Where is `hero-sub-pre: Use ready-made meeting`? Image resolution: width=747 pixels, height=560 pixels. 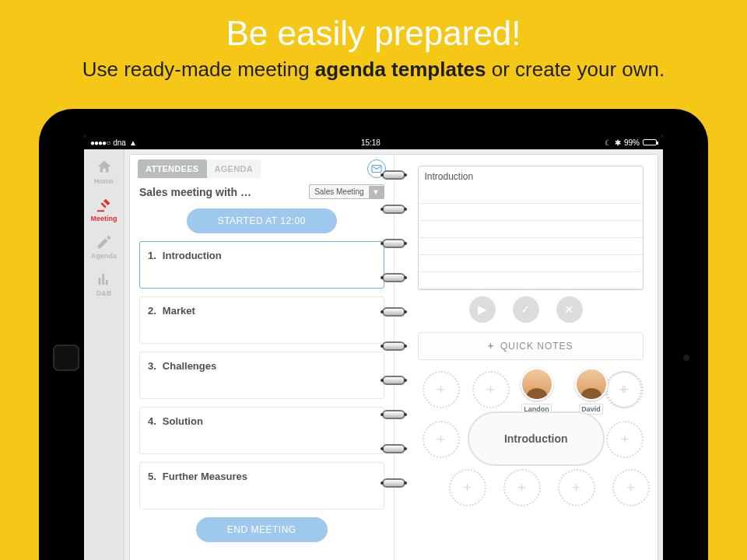 hero-sub-pre: Use ready-made meeting is located at coordinates (199, 69).